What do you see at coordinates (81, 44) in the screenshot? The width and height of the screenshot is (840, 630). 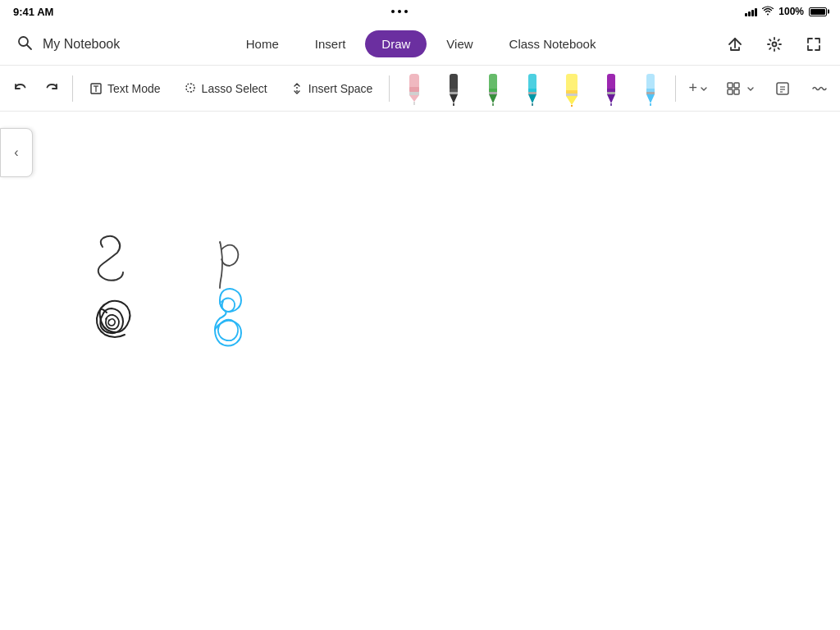 I see `notebook-title: My Notebook` at bounding box center [81, 44].